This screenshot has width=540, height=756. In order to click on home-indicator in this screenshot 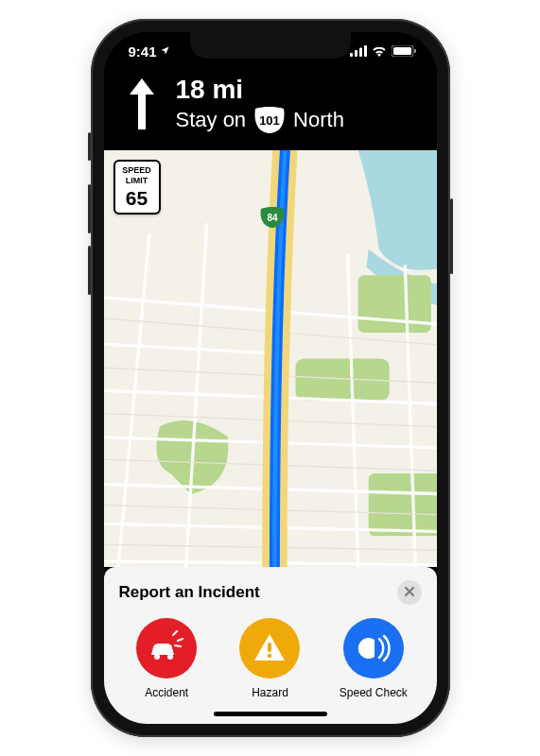, I will do `click(270, 714)`.